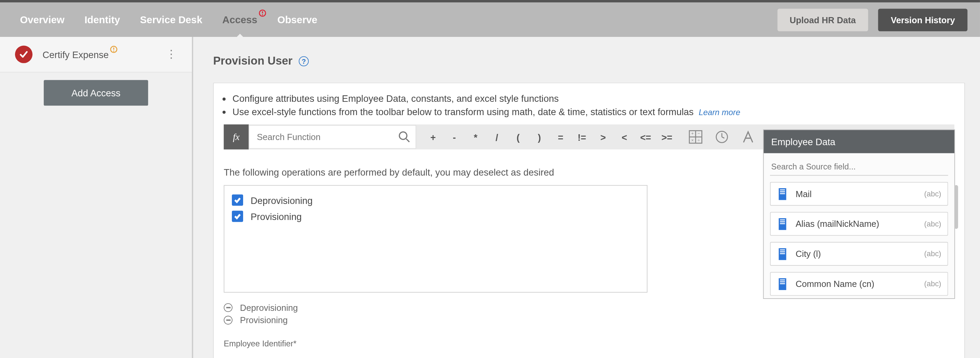  Describe the element at coordinates (240, 20) in the screenshot. I see `nav-tab-access: Access` at that location.